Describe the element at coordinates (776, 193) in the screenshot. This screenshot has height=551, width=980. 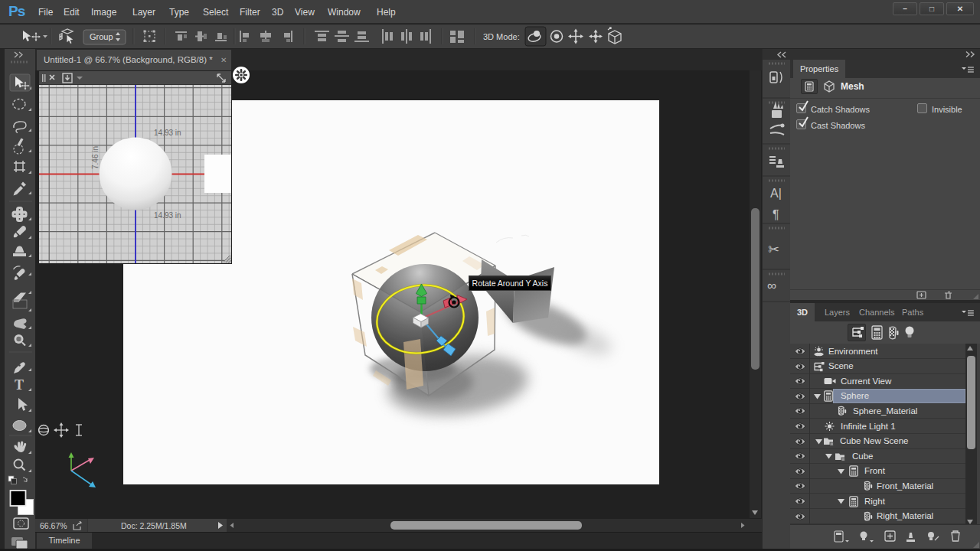
I see `svg-text: A|` at that location.